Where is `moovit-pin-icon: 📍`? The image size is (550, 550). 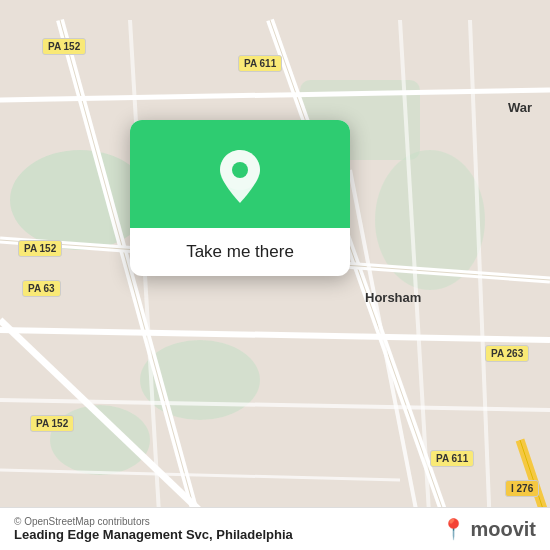 moovit-pin-icon: 📍 is located at coordinates (454, 529).